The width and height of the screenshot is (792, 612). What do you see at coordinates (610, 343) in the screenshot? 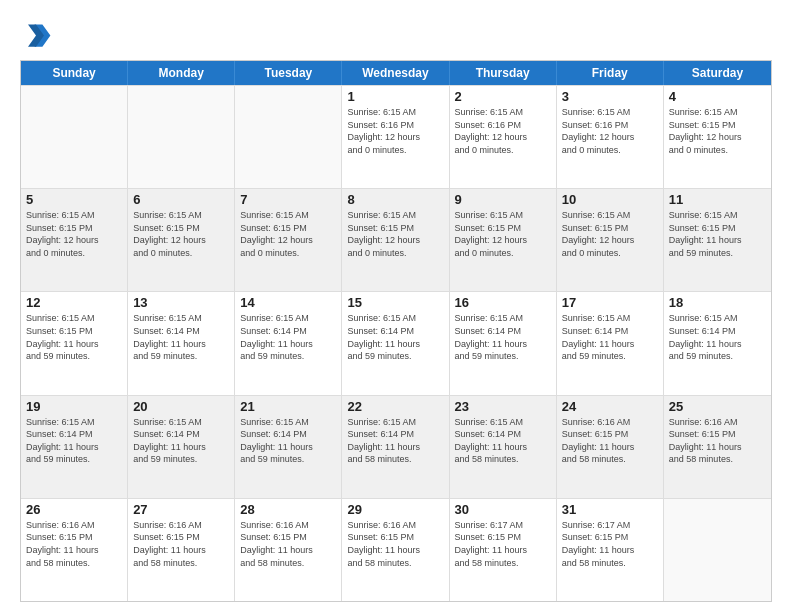
I see `day-cell: 17Sunrise: 6:15 AMSunset: 6:14 PMDayligh…` at bounding box center [610, 343].